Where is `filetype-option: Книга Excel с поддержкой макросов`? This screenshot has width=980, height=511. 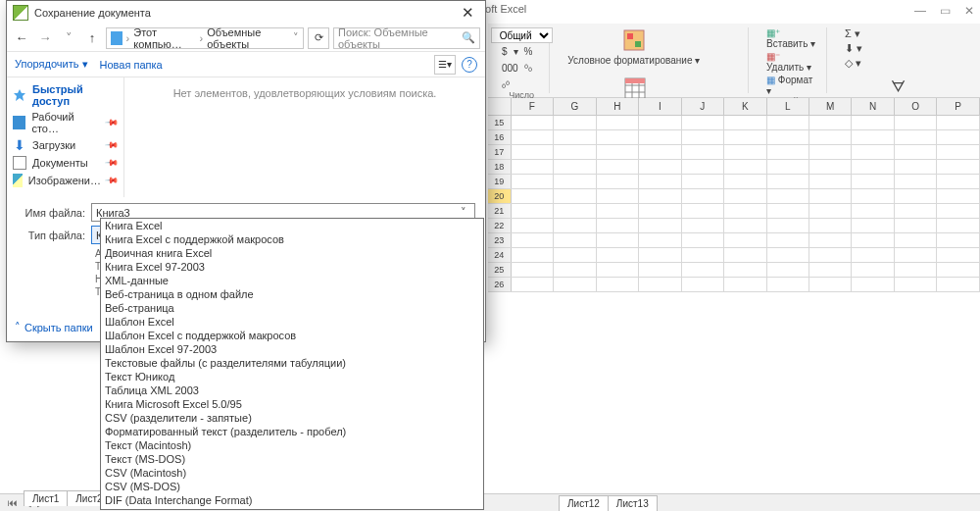
filetype-option: Книга Excel с поддержкой макросов is located at coordinates (292, 239).